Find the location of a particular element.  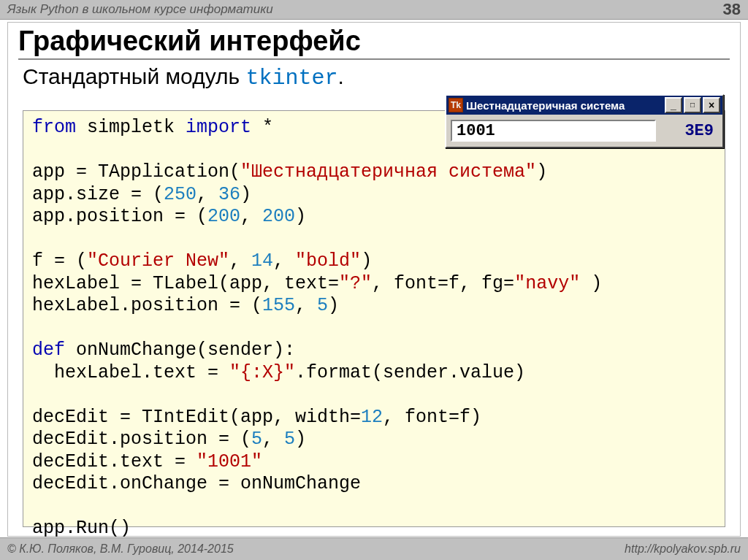

tk-icon: Tk is located at coordinates (456, 105).